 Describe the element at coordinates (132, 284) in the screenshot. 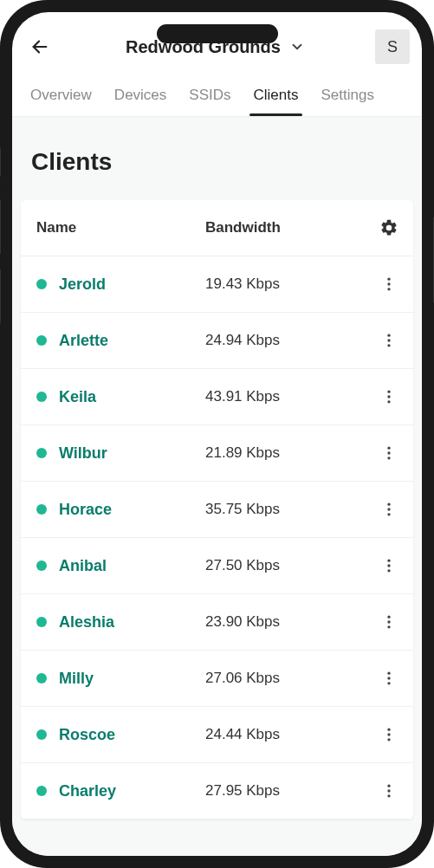

I see `client-name-link: Jerold` at that location.